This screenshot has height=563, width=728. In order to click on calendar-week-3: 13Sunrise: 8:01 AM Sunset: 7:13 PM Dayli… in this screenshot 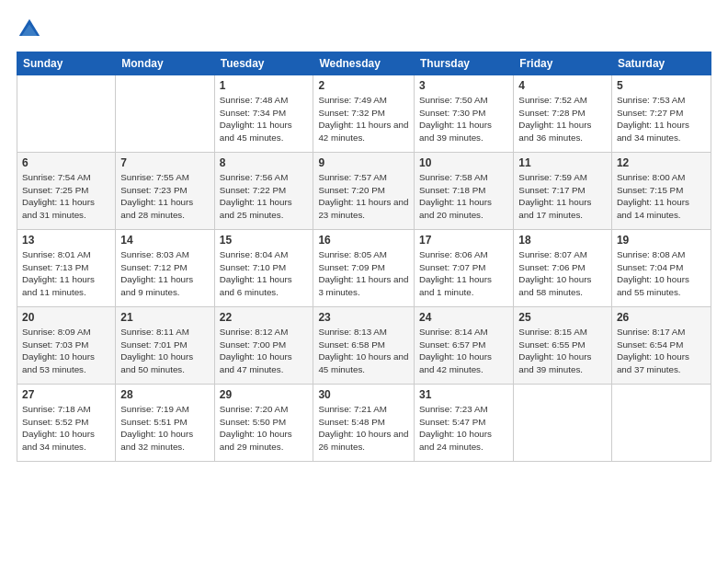, I will do `click(364, 269)`.